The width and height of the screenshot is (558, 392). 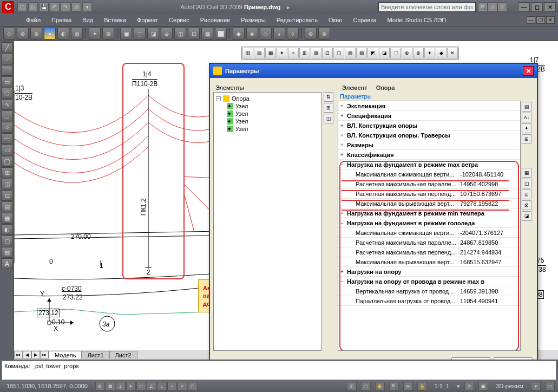 What do you see at coordinates (418, 53) in the screenshot?
I see `ft-16: ⊗` at bounding box center [418, 53].